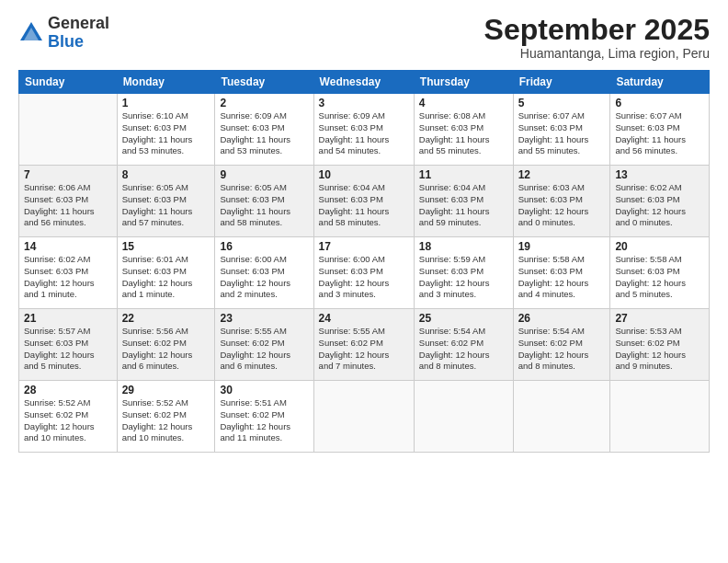 This screenshot has width=728, height=563. I want to click on day-number: 9, so click(264, 175).